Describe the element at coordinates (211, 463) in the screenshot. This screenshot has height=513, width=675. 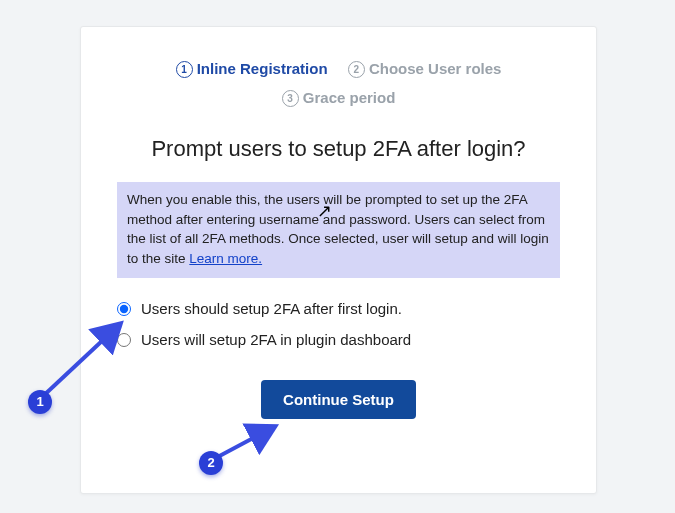
I see `annotation-badge-2: 2` at that location.